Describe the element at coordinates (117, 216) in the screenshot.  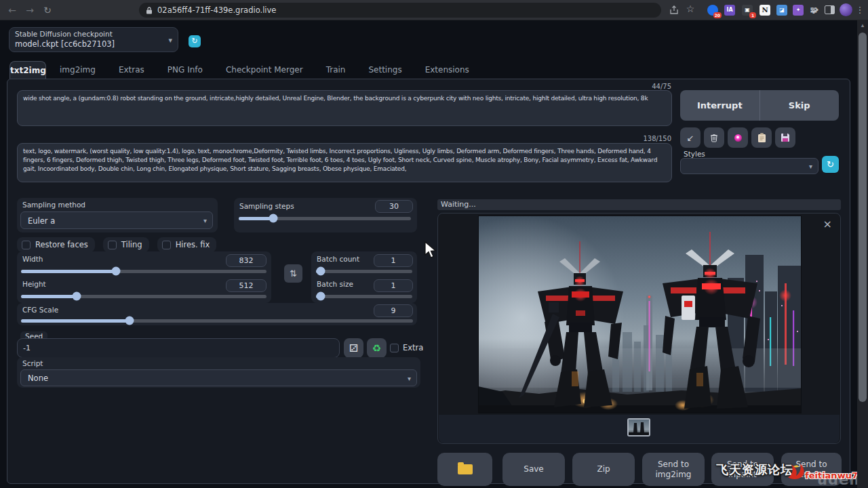
I see `sampling-method-block: Sampling method Euler a ▾` at that location.